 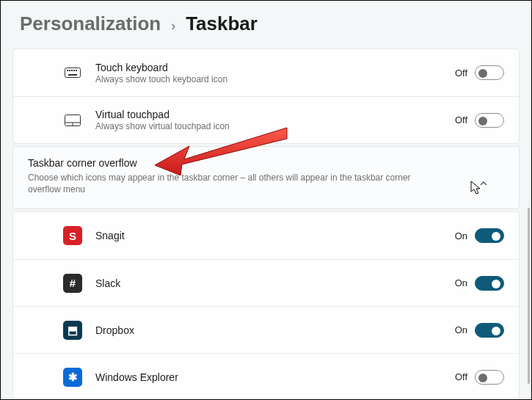 I want to click on overflow-app-dropbox: ⬒ Dropbox On, so click(x=266, y=330).